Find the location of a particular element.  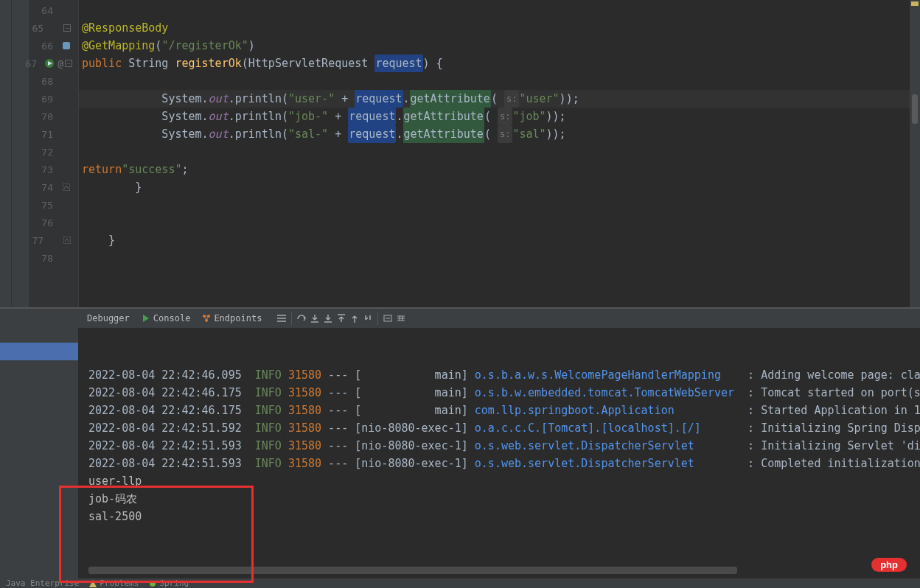

code-line: @GetMapping("/registerOk") is located at coordinates (494, 46).